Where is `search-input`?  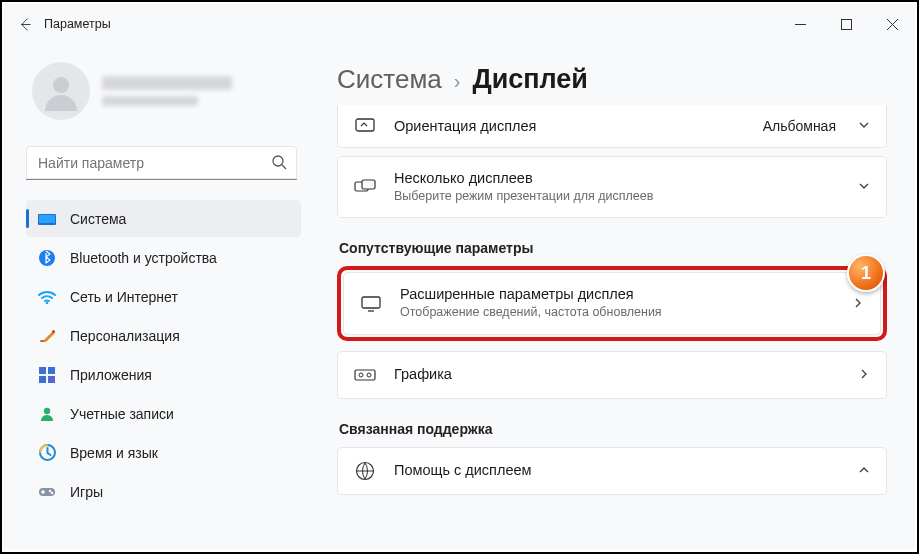 search-input is located at coordinates (162, 163).